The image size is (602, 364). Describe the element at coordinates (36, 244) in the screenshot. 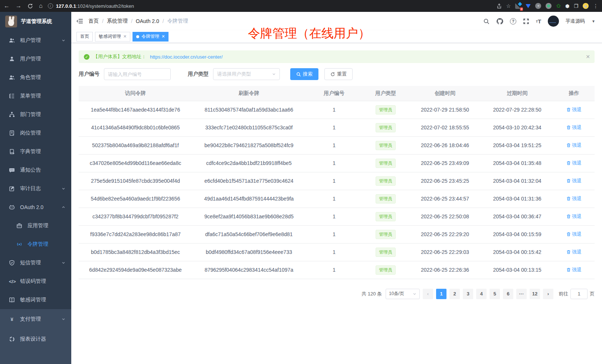

I see `sidebar-item-oauth2-token: 令牌管理` at that location.